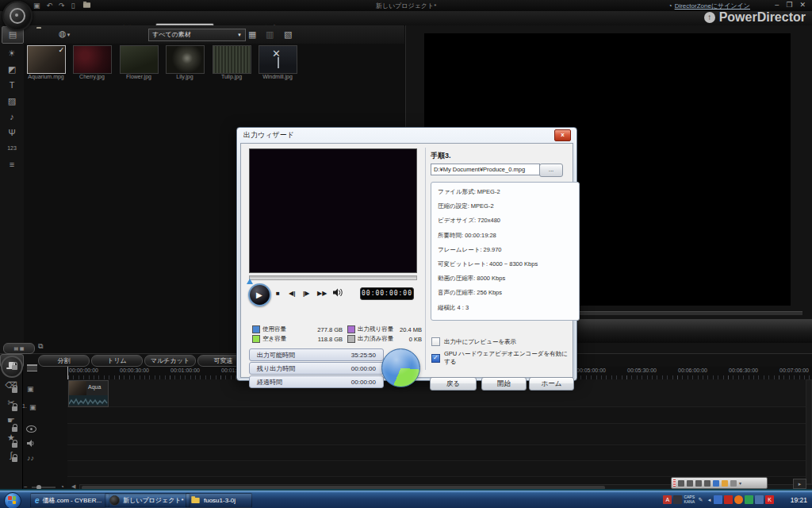 The width and height of the screenshot is (812, 508). Describe the element at coordinates (563, 135) in the screenshot. I see `dialog-close-button: x` at that location.